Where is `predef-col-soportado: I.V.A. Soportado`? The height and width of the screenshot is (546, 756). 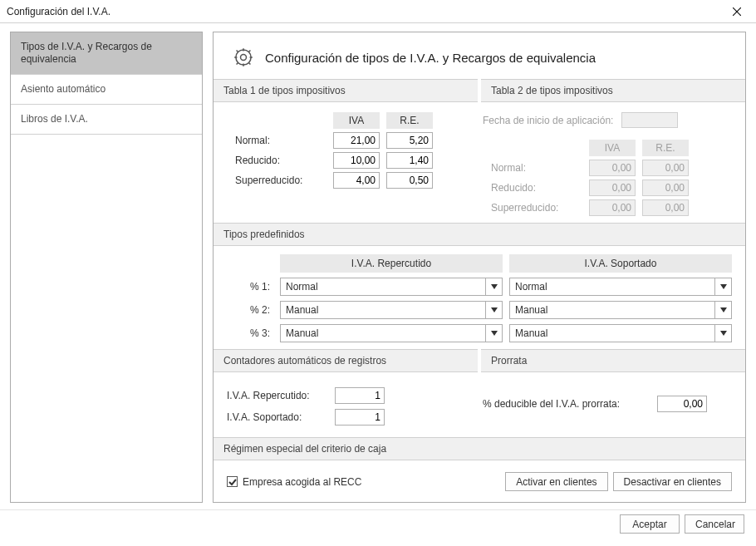 predef-col-soportado: I.V.A. Soportado is located at coordinates (621, 263).